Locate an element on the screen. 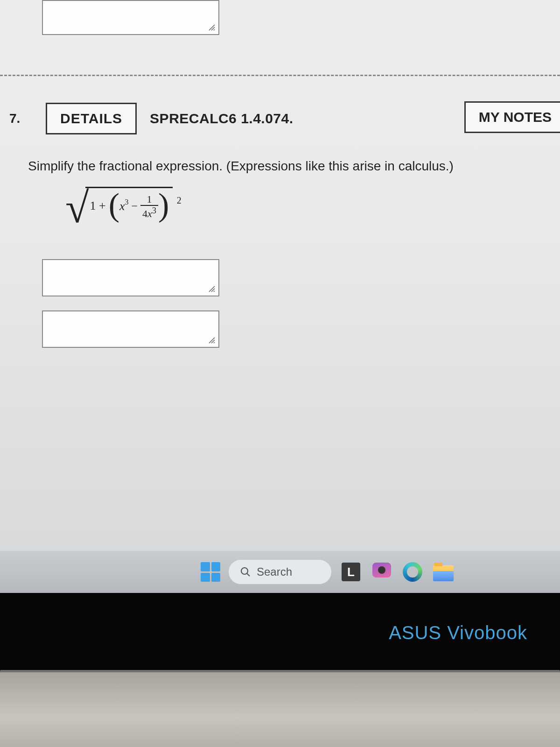  windows-taskbar: Search L is located at coordinates (280, 572).